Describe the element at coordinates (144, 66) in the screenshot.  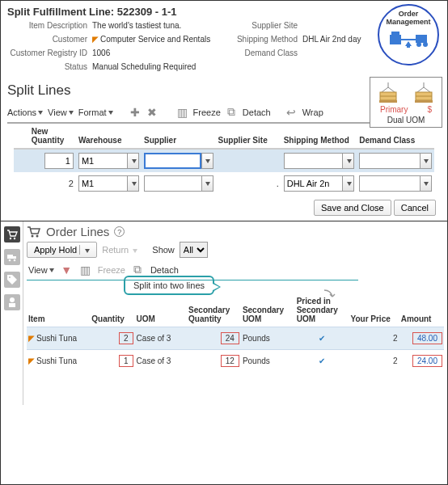
I see `value-status: Manual Scheduling Required` at that location.